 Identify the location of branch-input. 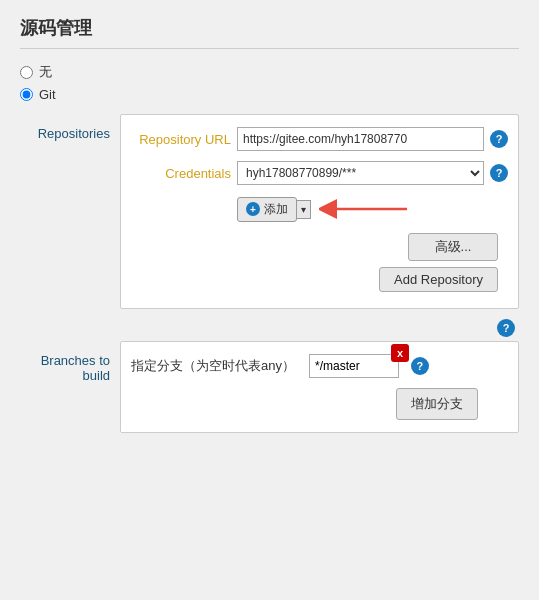
(354, 366).